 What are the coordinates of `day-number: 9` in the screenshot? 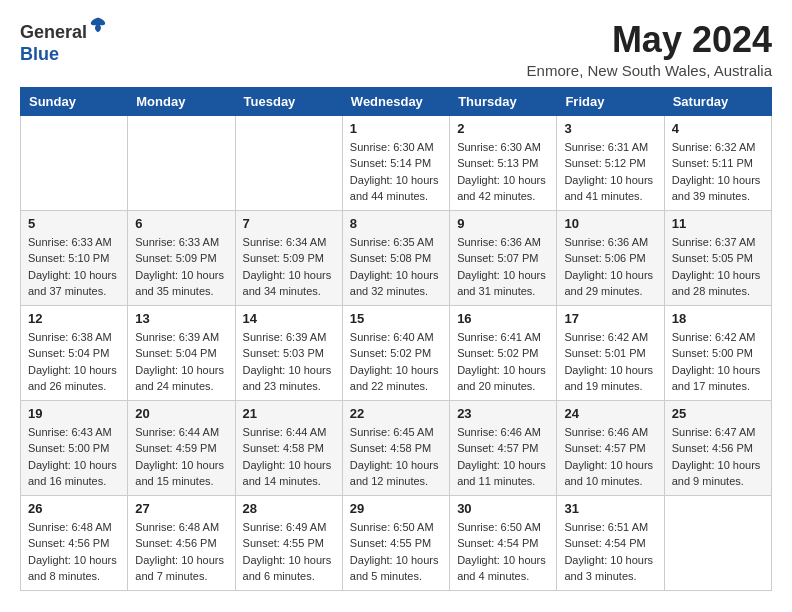 It's located at (503, 224).